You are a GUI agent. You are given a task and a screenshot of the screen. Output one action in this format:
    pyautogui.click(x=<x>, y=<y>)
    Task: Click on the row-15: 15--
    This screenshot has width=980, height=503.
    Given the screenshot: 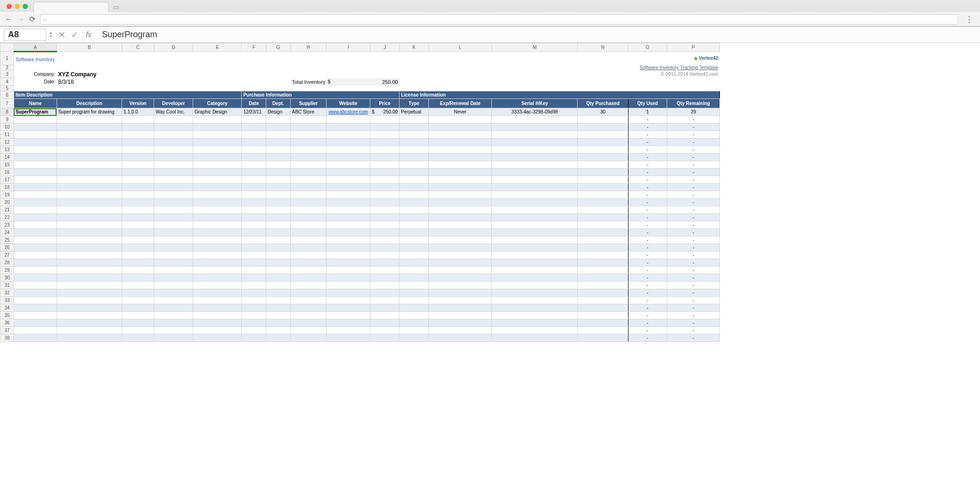 What is the action you would take?
    pyautogui.click(x=360, y=165)
    